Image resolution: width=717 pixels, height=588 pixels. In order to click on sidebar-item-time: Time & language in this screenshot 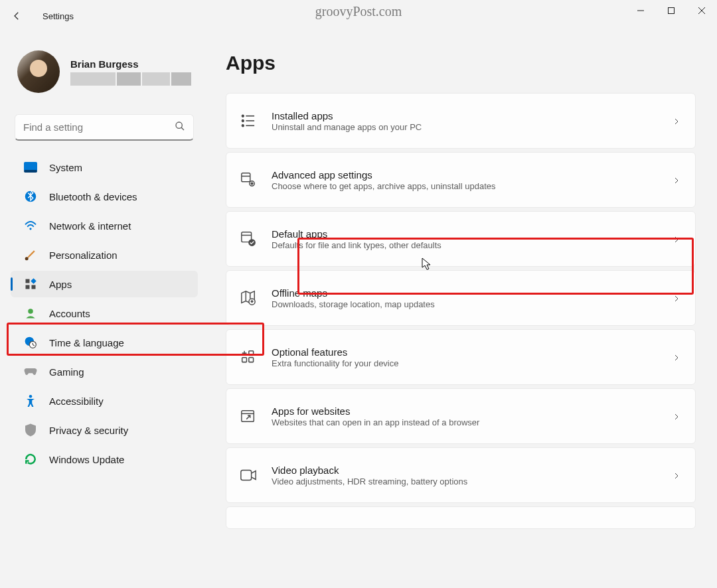, I will do `click(104, 342)`.